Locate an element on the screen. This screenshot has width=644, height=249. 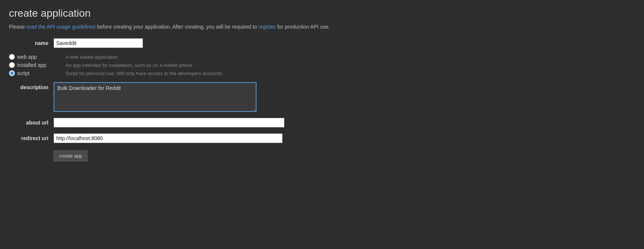
web-app-label: web app is located at coordinates (39, 57).